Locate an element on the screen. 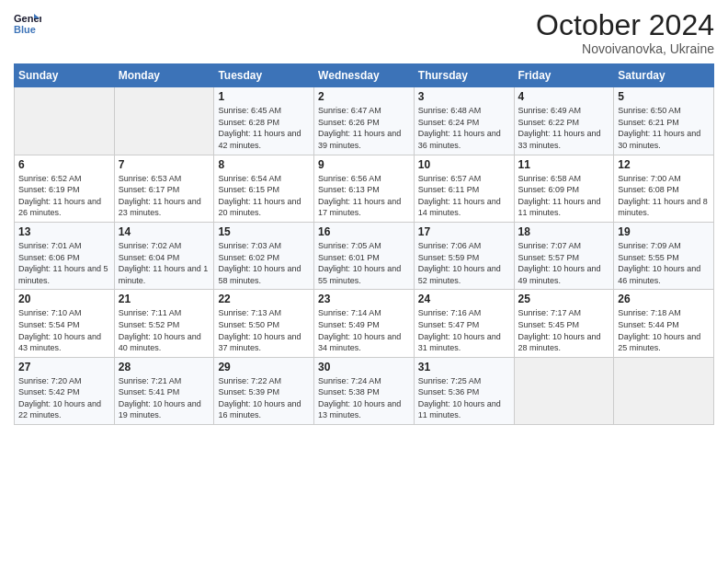 This screenshot has width=728, height=563. day-number: 4 is located at coordinates (564, 97).